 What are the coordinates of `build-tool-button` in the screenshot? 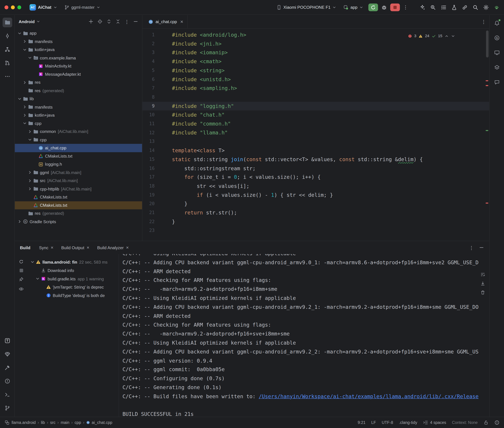 It's located at (7, 368).